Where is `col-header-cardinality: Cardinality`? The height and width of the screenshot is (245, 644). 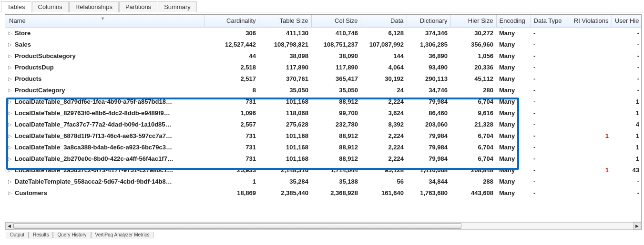
col-header-cardinality: Cardinality is located at coordinates (232, 21).